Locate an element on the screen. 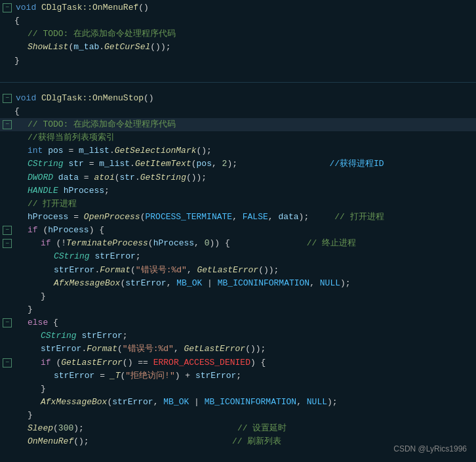  line-19: hProcess = OpenProcess(PROCESS_TERMINATE… is located at coordinates (238, 217).